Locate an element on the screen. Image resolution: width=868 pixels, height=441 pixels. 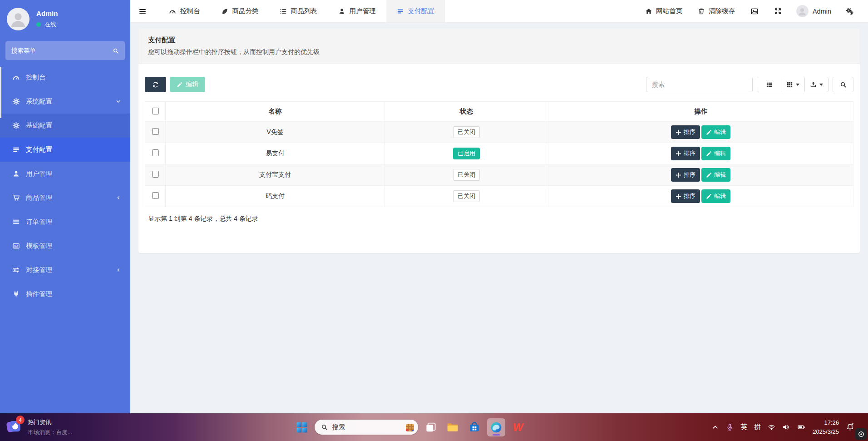
menu-search-input is located at coordinates (60, 51).